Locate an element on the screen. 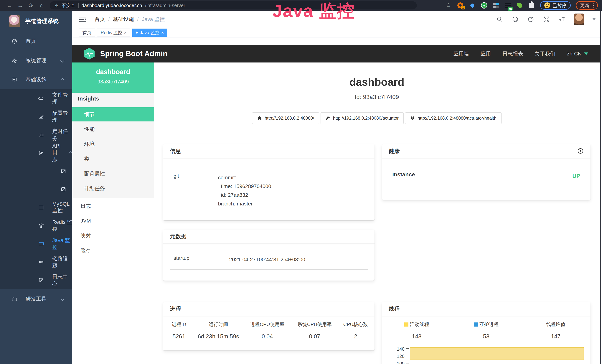 The height and width of the screenshot is (364, 602). app-title: 芋道管理系统 is located at coordinates (42, 21).